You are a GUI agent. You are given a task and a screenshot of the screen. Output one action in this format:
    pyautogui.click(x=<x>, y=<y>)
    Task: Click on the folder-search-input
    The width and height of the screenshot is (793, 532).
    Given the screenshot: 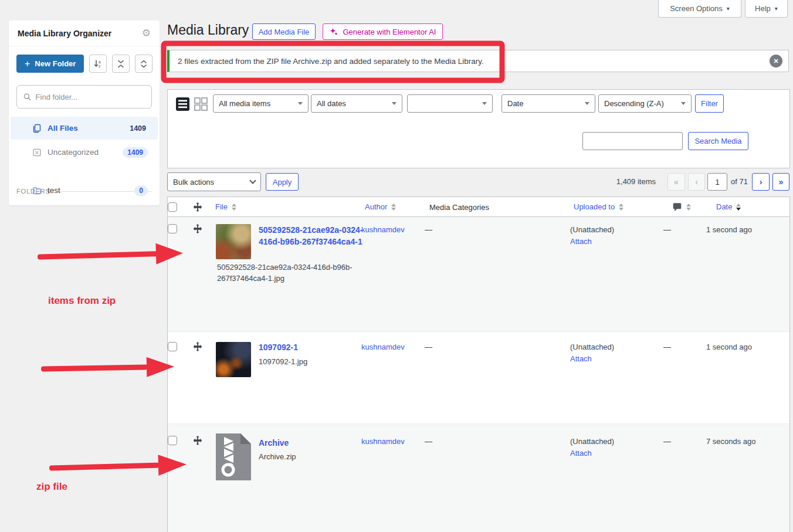 What is the action you would take?
    pyautogui.click(x=90, y=97)
    